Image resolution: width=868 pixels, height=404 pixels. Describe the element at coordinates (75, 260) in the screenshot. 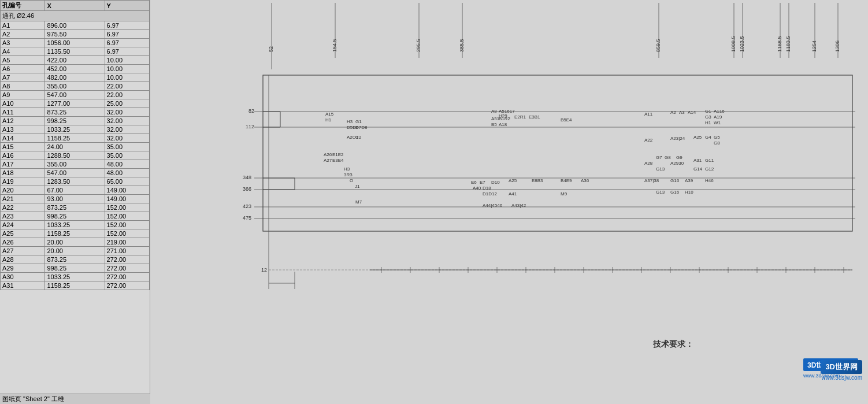

I see `hole-x: 873.25` at that location.